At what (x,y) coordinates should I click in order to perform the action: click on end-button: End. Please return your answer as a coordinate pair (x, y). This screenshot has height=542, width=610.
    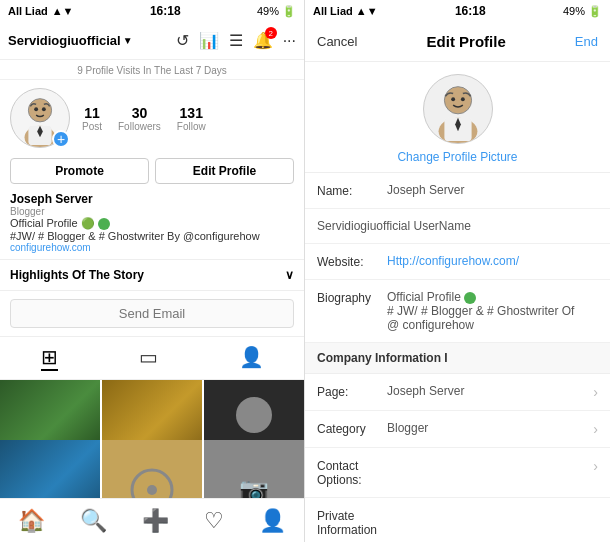
    Looking at the image, I should click on (586, 42).